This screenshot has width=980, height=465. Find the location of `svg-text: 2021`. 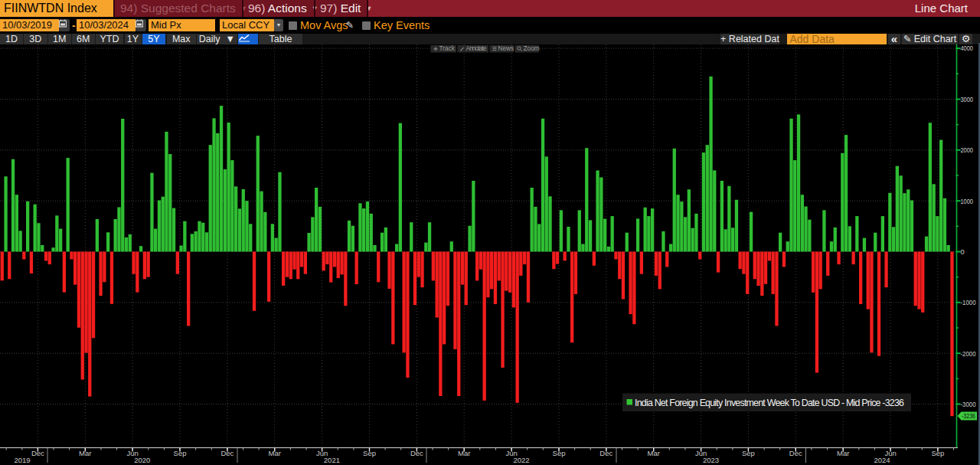

svg-text: 2021 is located at coordinates (332, 460).